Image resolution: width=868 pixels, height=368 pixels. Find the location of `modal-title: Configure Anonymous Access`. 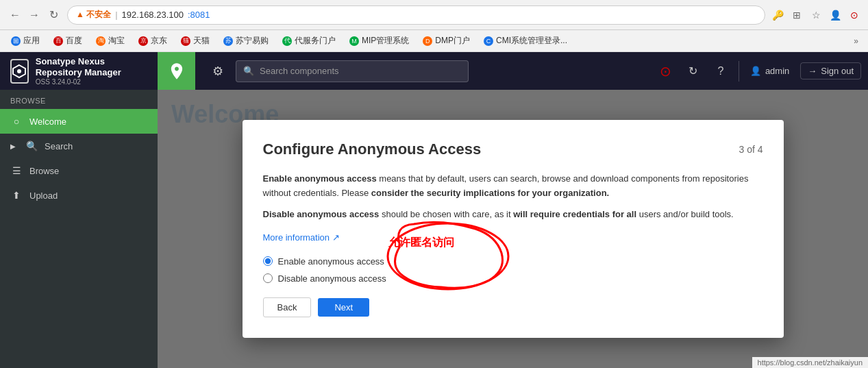

modal-title: Configure Anonymous Access is located at coordinates (373, 149).